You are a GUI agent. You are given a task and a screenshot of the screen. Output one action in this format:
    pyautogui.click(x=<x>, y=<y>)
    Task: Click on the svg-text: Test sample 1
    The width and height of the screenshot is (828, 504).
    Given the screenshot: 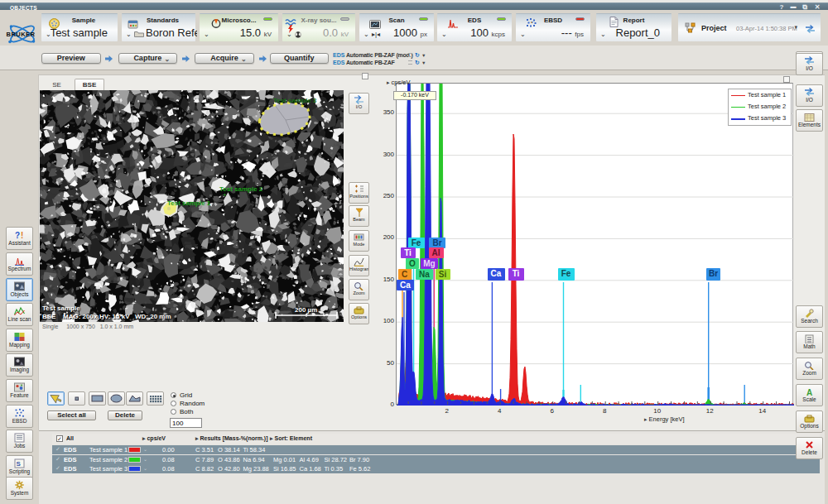 What is the action you would take?
    pyautogui.click(x=189, y=204)
    